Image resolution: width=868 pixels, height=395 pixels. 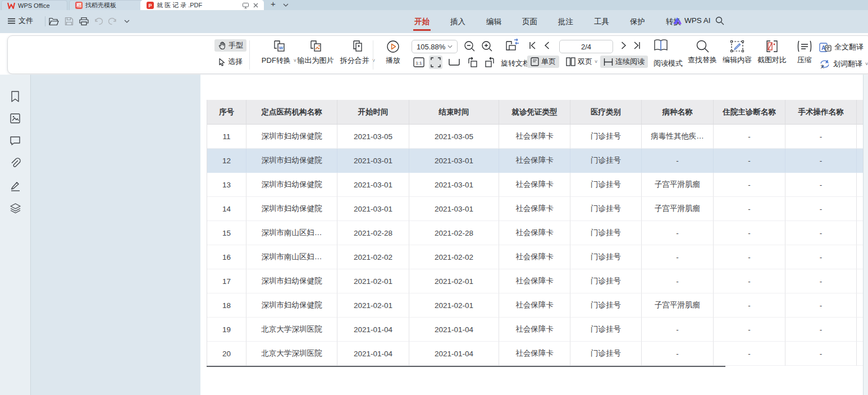 What do you see at coordinates (582, 62) in the screenshot?
I see `double-page-button: 双页 ˅` at bounding box center [582, 62].